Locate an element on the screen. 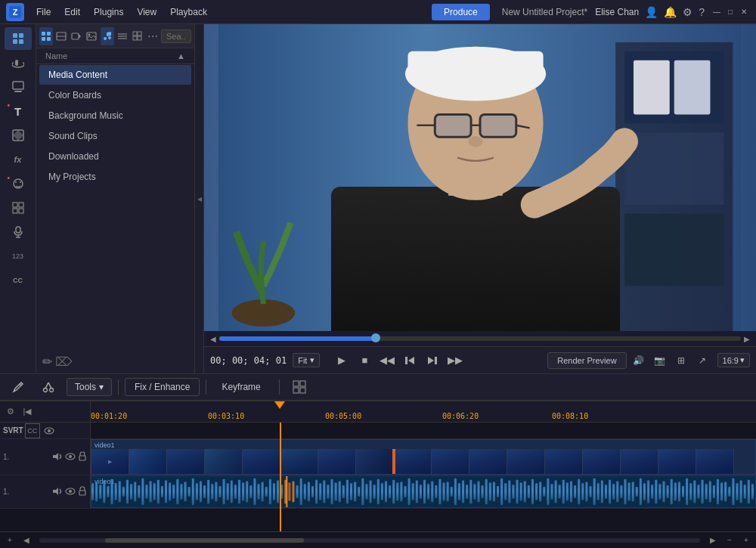  add-media-button: ✏ is located at coordinates (47, 361).